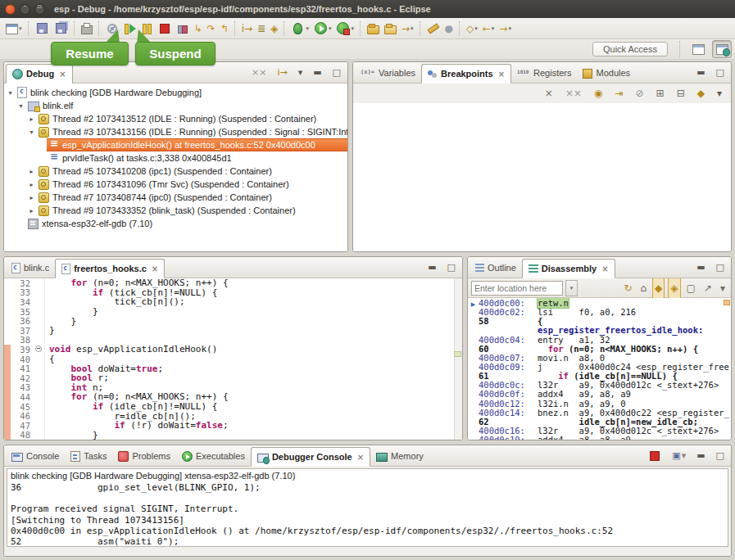  Describe the element at coordinates (345, 29) in the screenshot. I see `external-tools-button: ▾` at that location.